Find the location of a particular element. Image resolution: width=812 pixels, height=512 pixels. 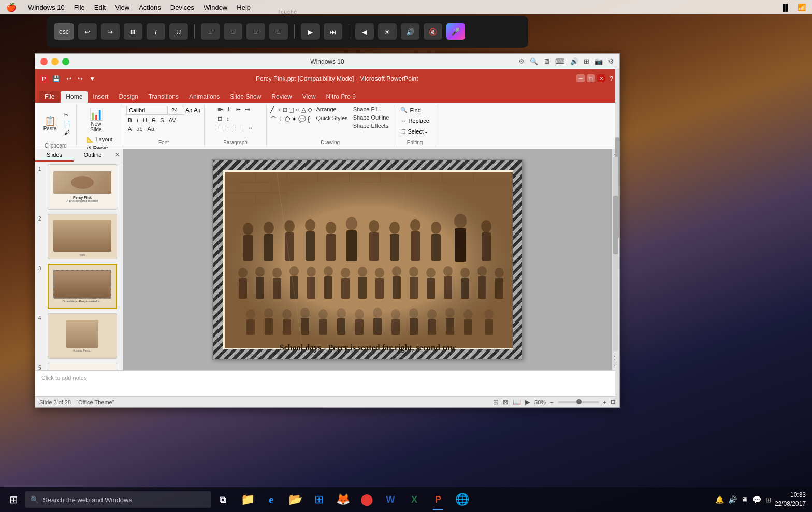

touchbar-back-button: ◀ is located at coordinates (365, 32).